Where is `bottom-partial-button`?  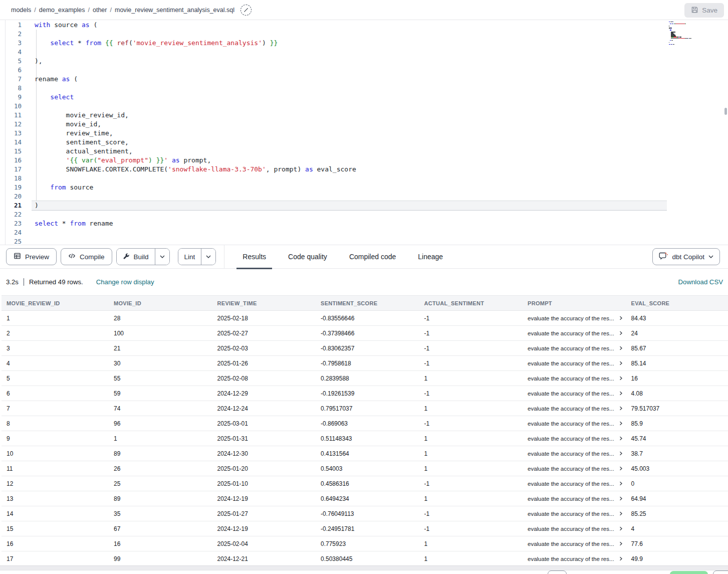 bottom-partial-button is located at coordinates (557, 572).